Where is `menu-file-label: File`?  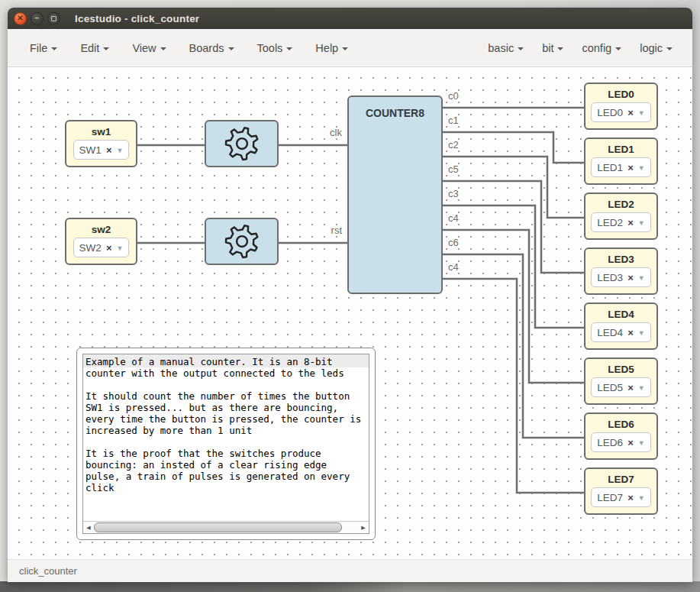 menu-file-label: File is located at coordinates (38, 48).